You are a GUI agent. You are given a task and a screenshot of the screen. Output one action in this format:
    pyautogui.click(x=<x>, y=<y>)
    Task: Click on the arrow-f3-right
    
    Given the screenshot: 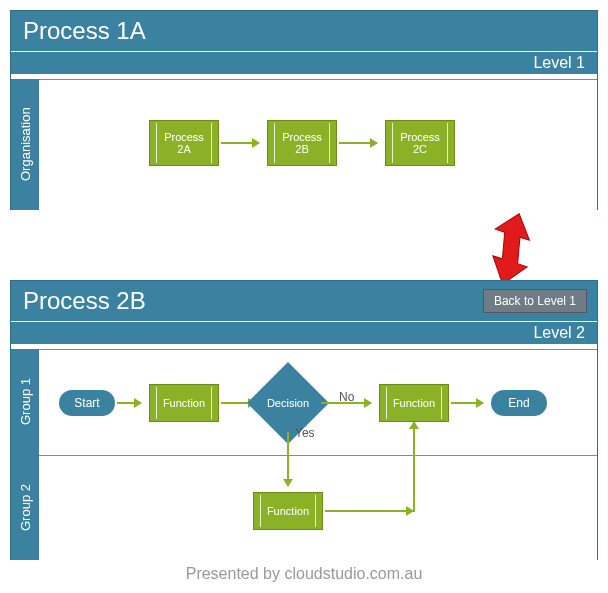 What is the action you would take?
    pyautogui.click(x=369, y=511)
    